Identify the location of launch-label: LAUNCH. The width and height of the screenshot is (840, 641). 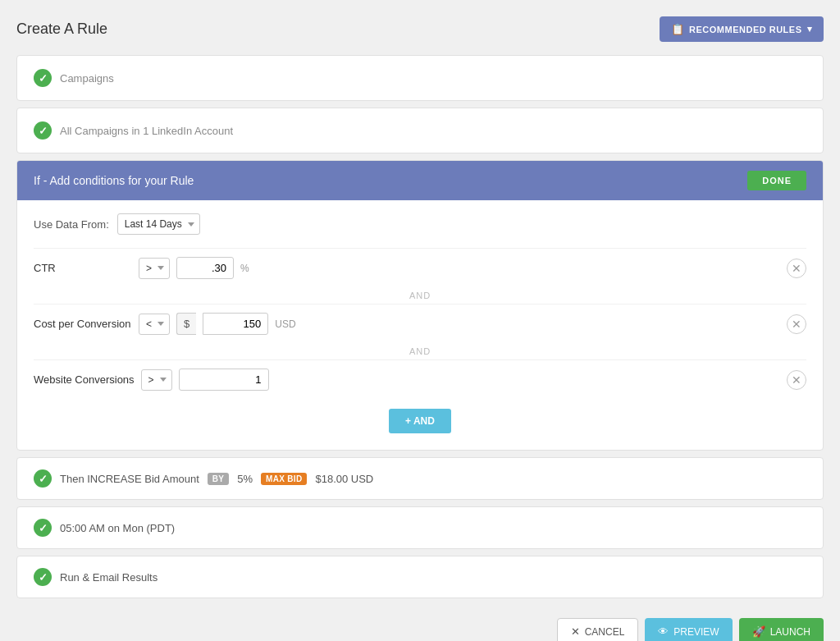
(791, 632).